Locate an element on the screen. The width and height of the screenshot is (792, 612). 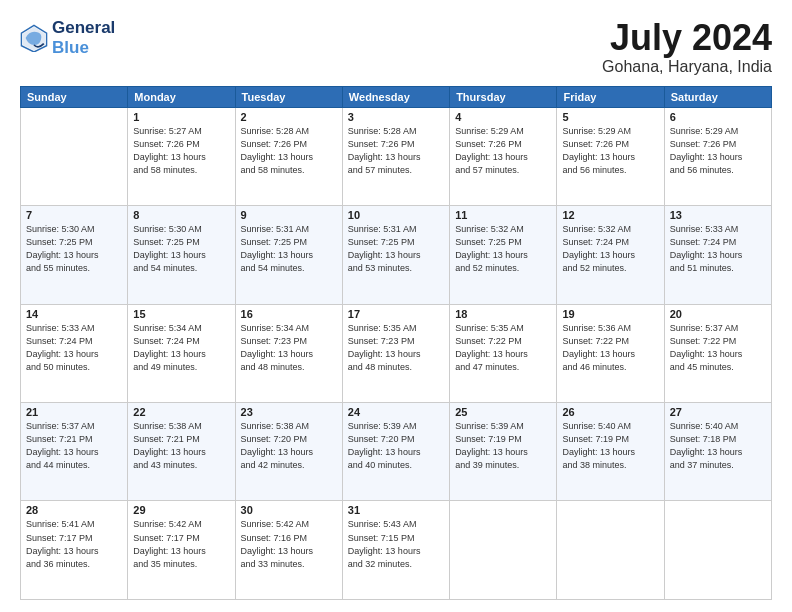
calendar-cell: 3Sunrise: 5:28 AMSunset: 7:26 PMDaylight… is located at coordinates (396, 156).